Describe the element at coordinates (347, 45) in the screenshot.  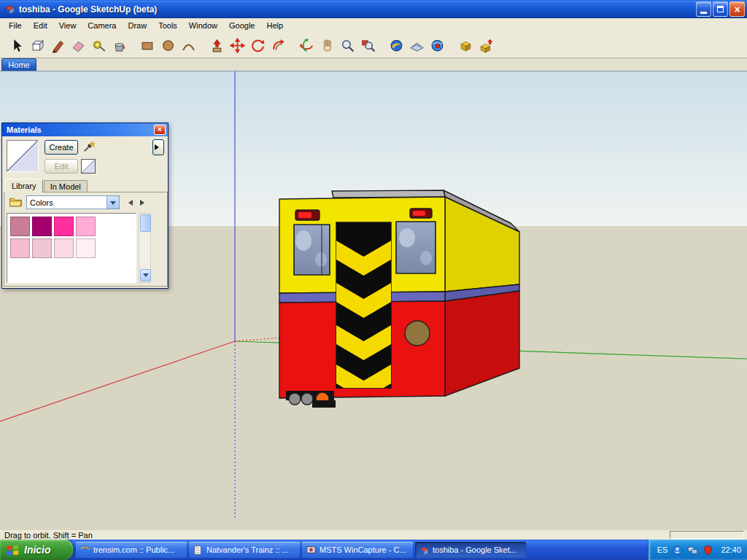
I see `zoom-tool-button` at that location.